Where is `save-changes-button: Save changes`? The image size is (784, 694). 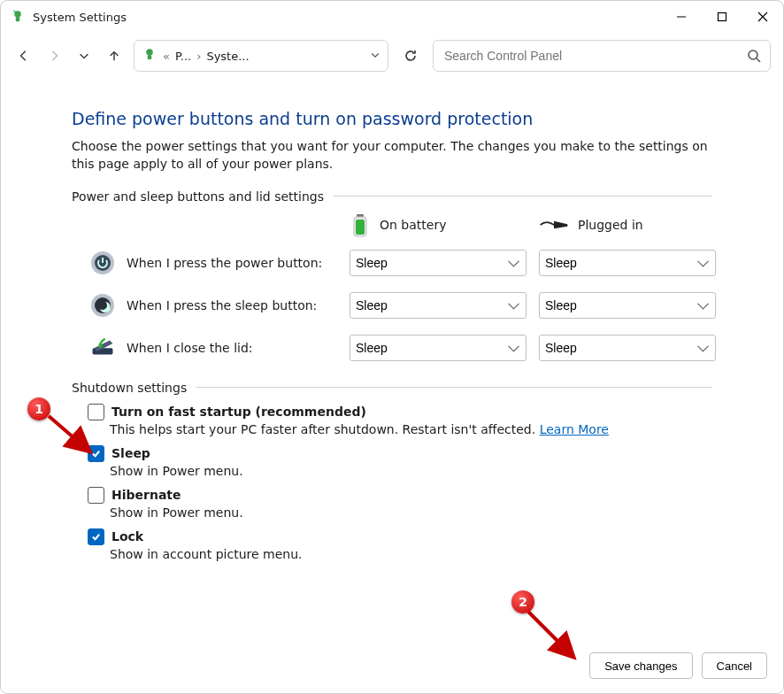
save-changes-button: Save changes is located at coordinates (641, 666).